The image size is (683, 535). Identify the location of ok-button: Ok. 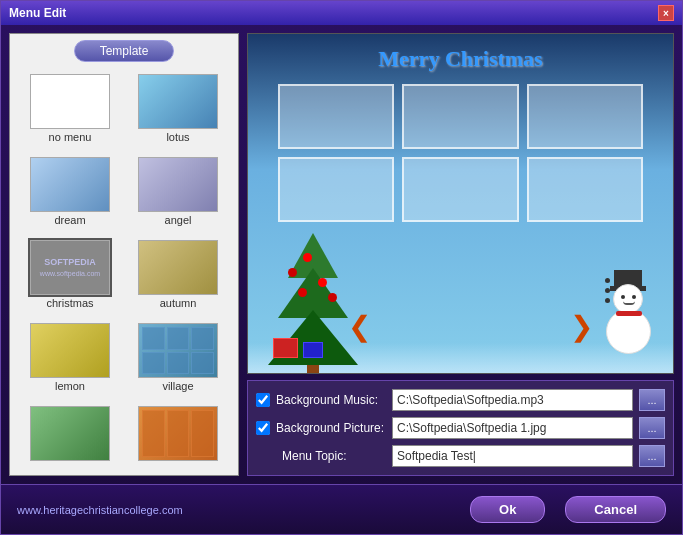
(508, 510).